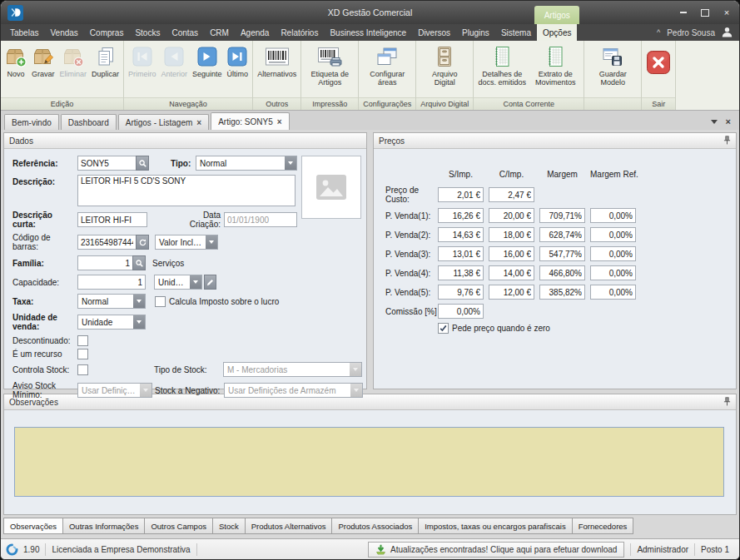 The height and width of the screenshot is (560, 740). Describe the element at coordinates (178, 282) in the screenshot. I see `capacidade-unidade-select: Unidade` at that location.